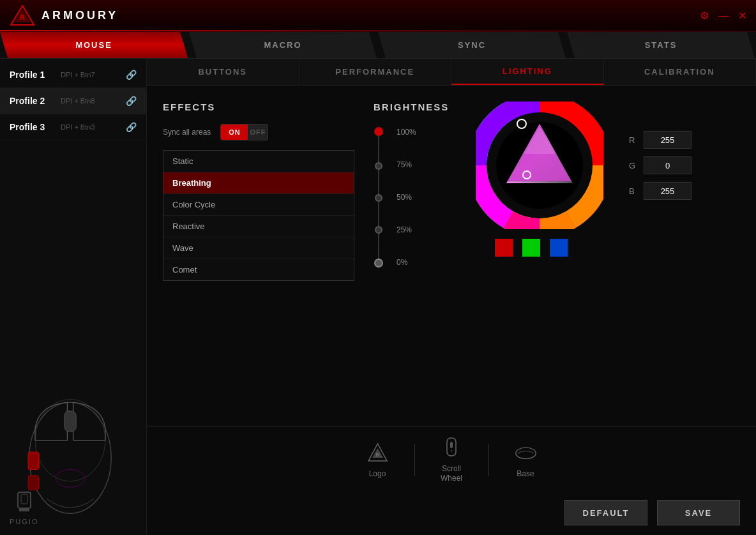 Image resolution: width=756 pixels, height=535 pixels. Describe the element at coordinates (660, 165) in the screenshot. I see `rgb-inputs: R G B` at that location.